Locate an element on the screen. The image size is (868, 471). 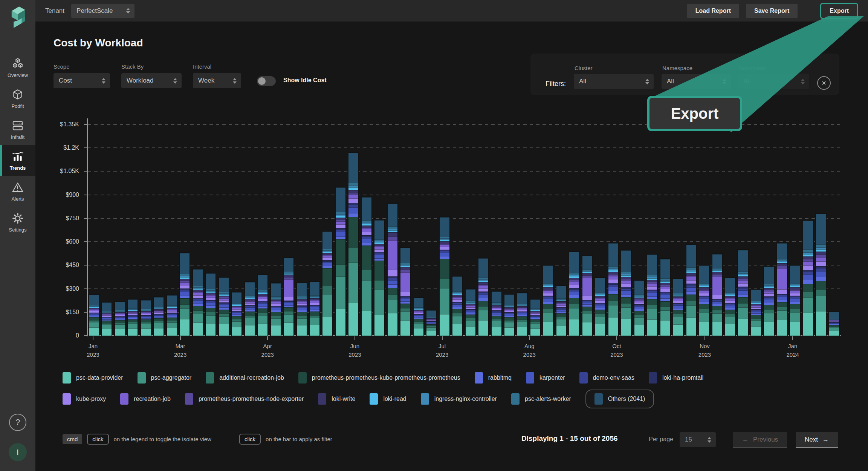
legend-item: Others (2041) is located at coordinates (620, 399).